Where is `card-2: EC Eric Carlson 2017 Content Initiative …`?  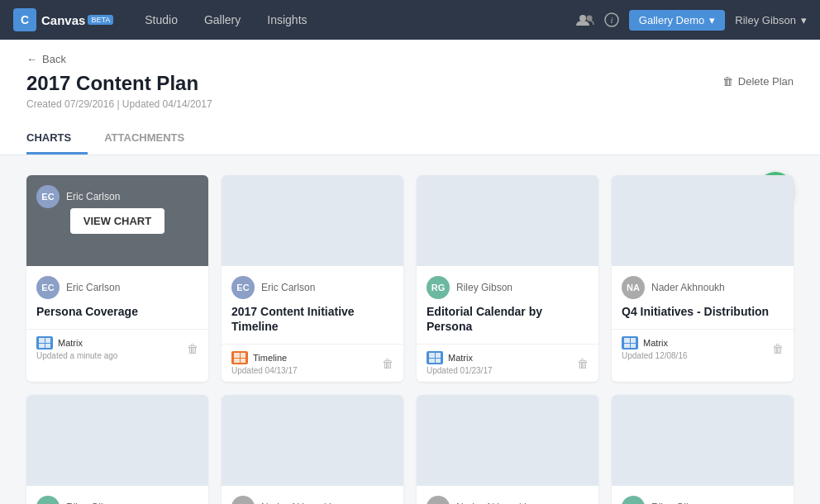 card-2: EC Eric Carlson 2017 Content Initiative … is located at coordinates (312, 278).